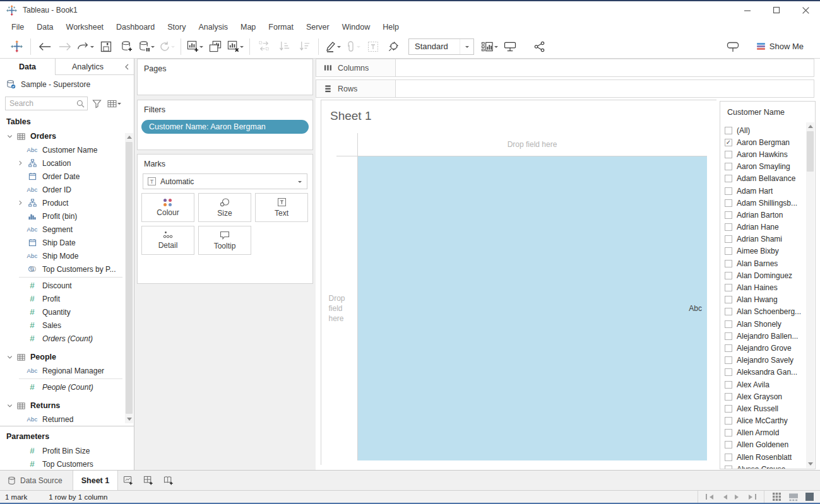  Describe the element at coordinates (153, 48) in the screenshot. I see `pause-dropdown-caret` at that location.